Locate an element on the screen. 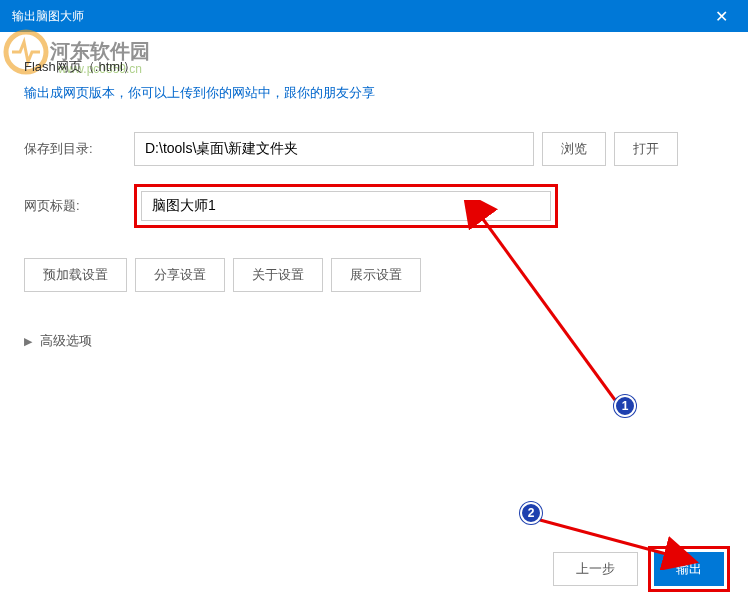 The width and height of the screenshot is (748, 610). annotation-badge-1: 1 is located at coordinates (625, 406).